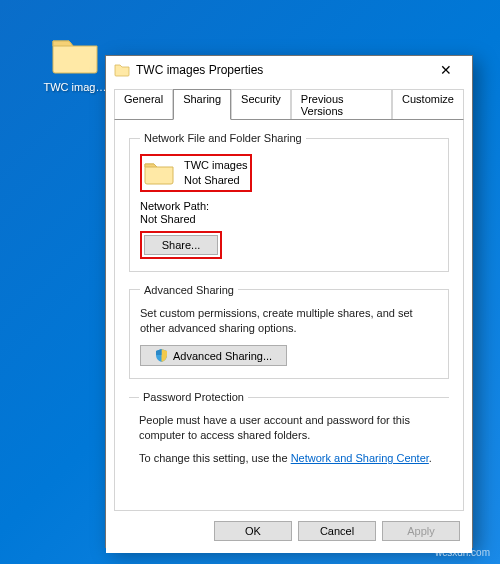 This screenshot has height=564, width=500. Describe the element at coordinates (289, 458) in the screenshot. I see `password-protection-change: To change this setting, use the Network …` at that location.